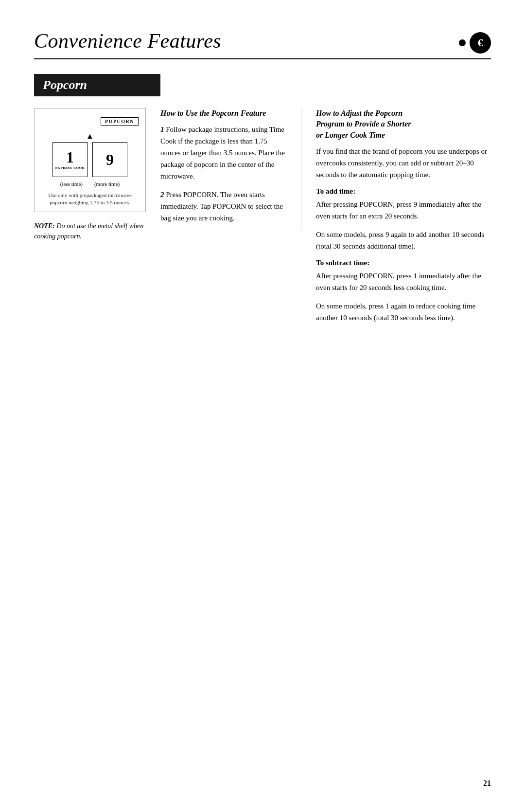  Describe the element at coordinates (403, 219) in the screenshot. I see `right-column: How to Adjust the Popcorn Program to Pro…` at that location.